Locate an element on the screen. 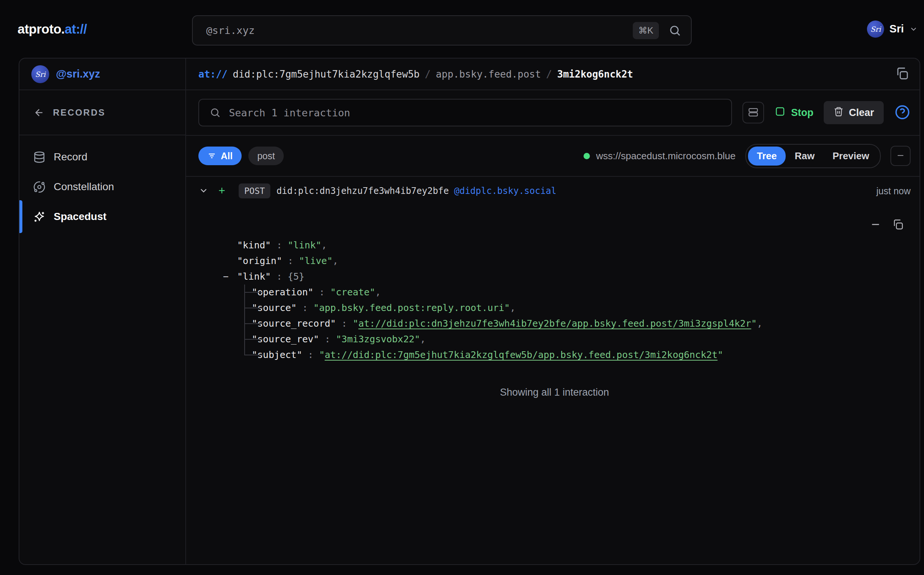 This screenshot has width=924, height=575. json-line: source_rev3mi3zgsvobx22 is located at coordinates (574, 339).